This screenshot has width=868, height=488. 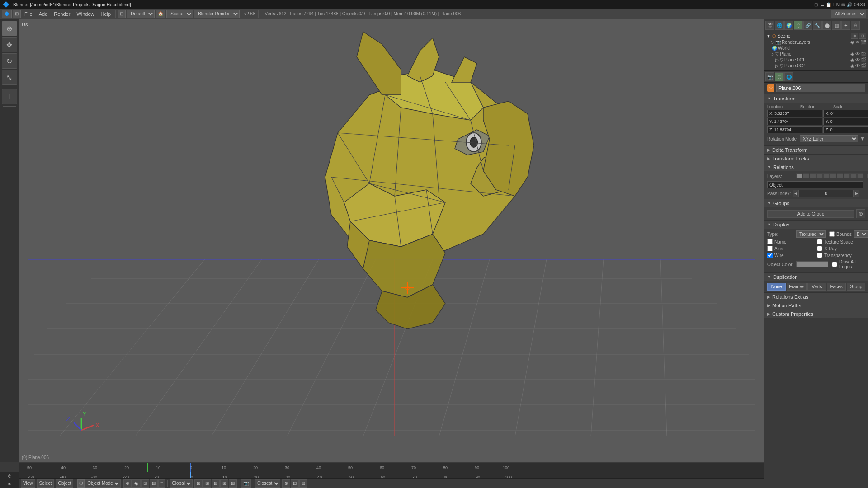 I want to click on timeline-numbers-bar: -50 -40 -30 -20 -10 0 10 20 30 40 50 60 …, so click(x=392, y=467).